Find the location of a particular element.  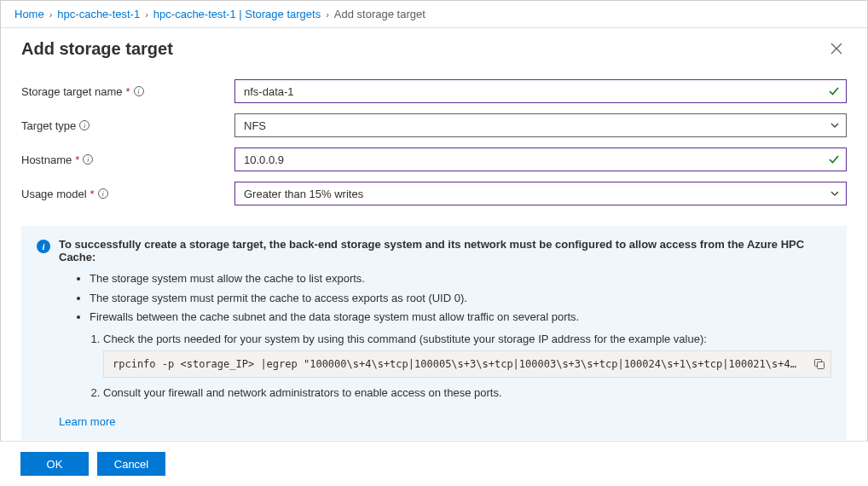

copy-icon is located at coordinates (819, 364).